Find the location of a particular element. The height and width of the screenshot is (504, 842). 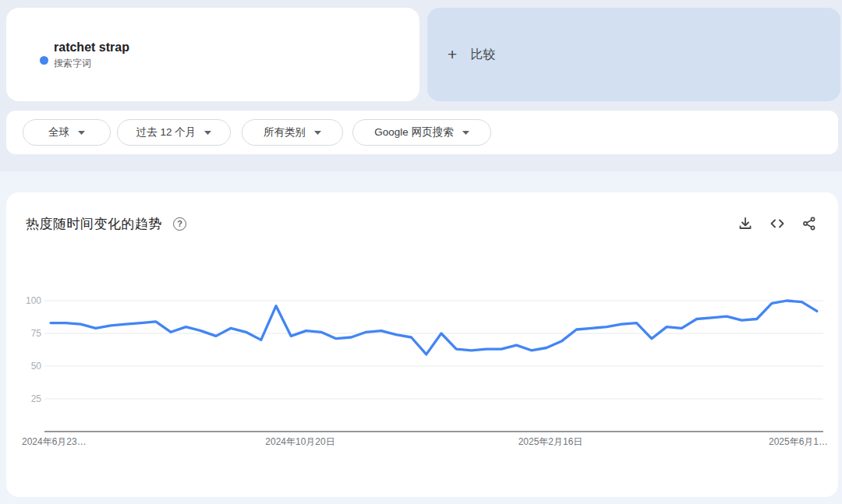

help-icon: ? is located at coordinates (179, 224).